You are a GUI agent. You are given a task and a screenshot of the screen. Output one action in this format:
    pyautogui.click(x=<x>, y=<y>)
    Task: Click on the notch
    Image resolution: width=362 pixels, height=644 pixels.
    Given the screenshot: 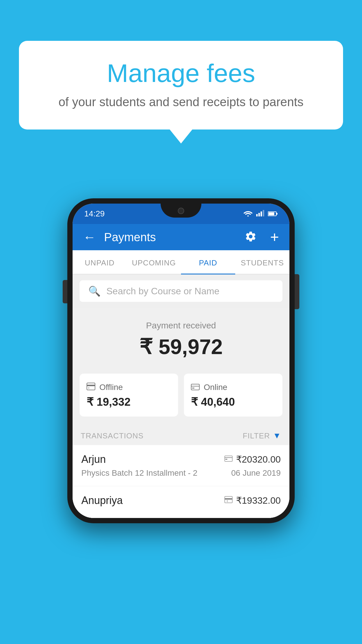 What is the action you would take?
    pyautogui.click(x=181, y=211)
    